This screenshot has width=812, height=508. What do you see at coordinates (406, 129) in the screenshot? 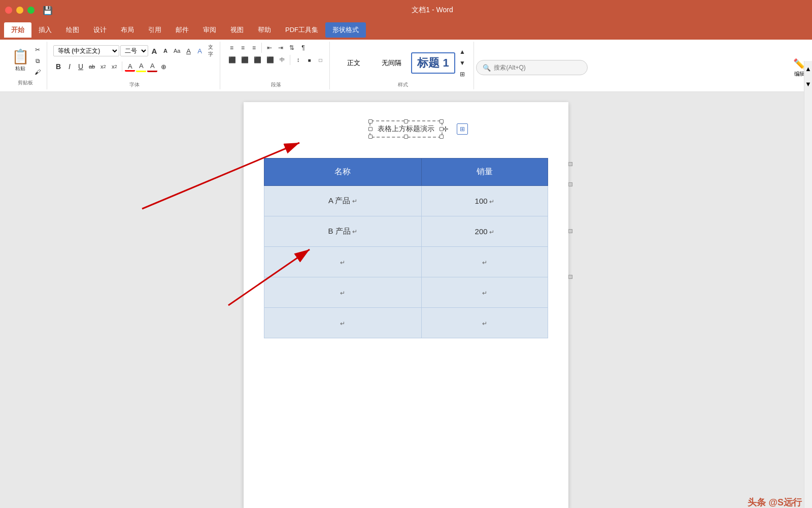
I see `caption-box: 表格上方标题演示 ✛ ⊞` at bounding box center [406, 129].